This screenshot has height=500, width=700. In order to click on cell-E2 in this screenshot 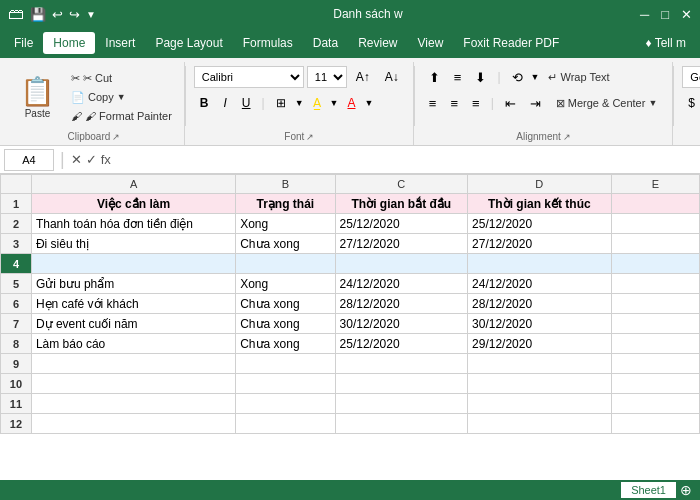, I will do `click(655, 224)`.